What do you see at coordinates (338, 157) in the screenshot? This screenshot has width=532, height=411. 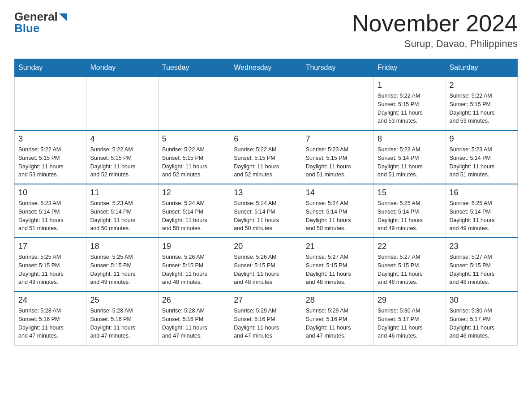 I see `calendar-cell: 7Sunrise: 5:23 AMSunset: 5:15 PMDaylight…` at bounding box center [338, 157].